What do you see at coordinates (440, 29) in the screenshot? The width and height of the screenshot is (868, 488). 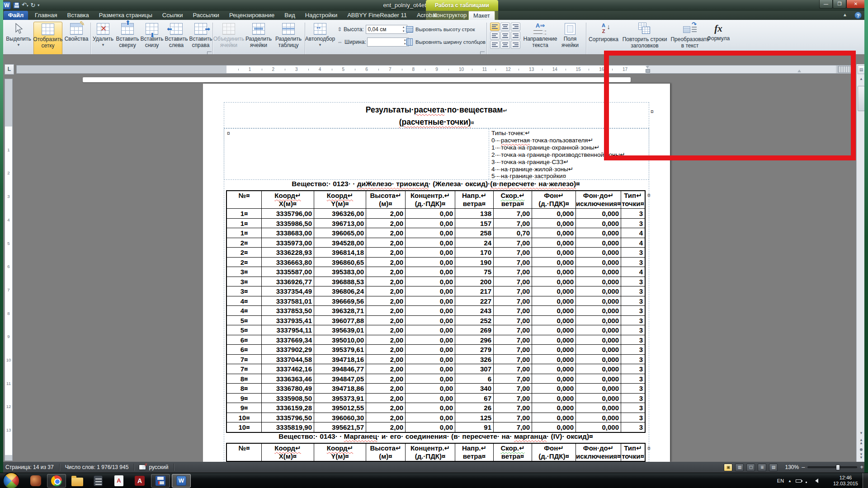 I see `distribute-rows-button: Выровнять высоту строк` at bounding box center [440, 29].